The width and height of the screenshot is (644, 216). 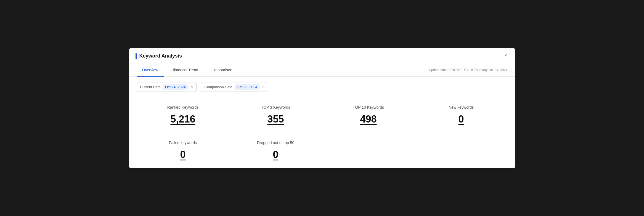 I want to click on filters-row: Current Date Oct 24, 2024 × Comparison D…, so click(x=322, y=86).